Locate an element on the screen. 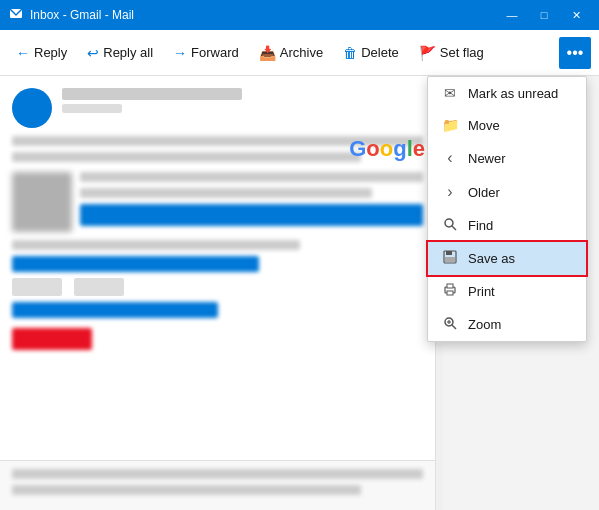  menu-item-move: 📁 Move is located at coordinates (507, 125).